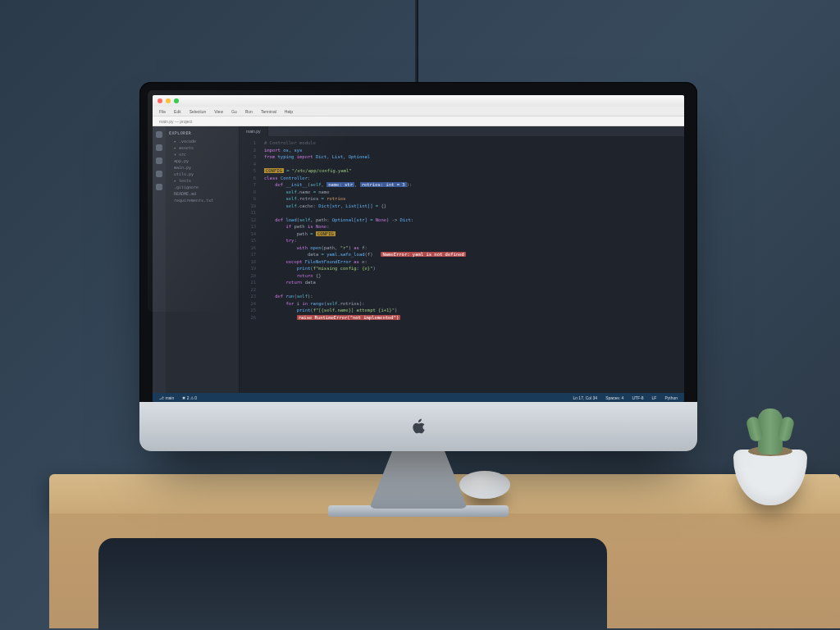 This screenshot has height=630, width=840. I want to click on toolbar: main.py — project, so click(418, 121).